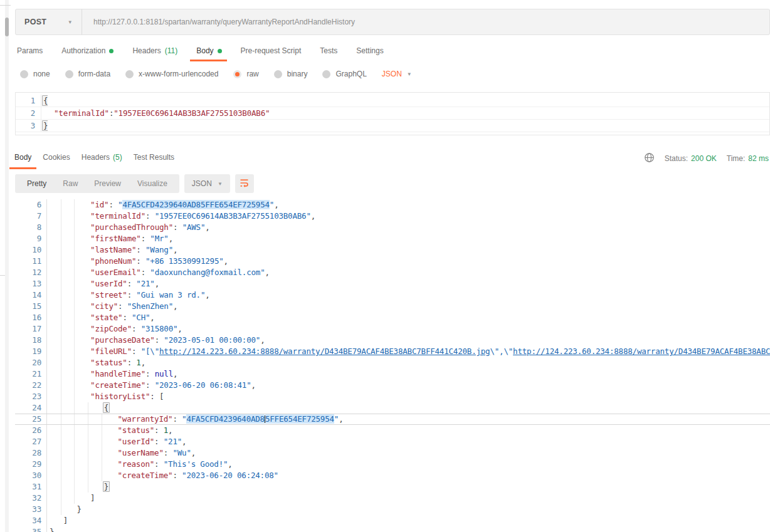  Describe the element at coordinates (226, 419) in the screenshot. I see `token-sel: 4FA5CFD4239640AD8` at that location.